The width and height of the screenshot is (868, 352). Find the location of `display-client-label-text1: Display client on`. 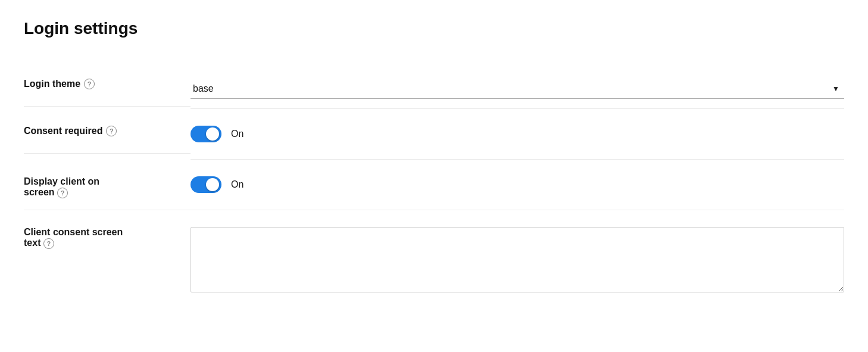

display-client-label-text1: Display client on is located at coordinates (62, 181).